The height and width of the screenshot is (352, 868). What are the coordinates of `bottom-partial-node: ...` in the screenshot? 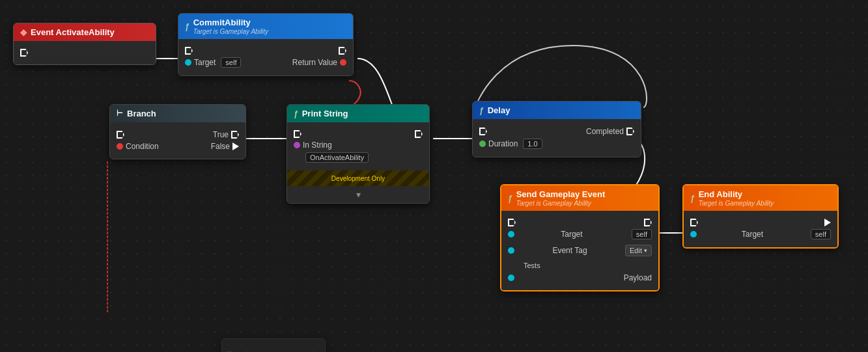 It's located at (273, 345).